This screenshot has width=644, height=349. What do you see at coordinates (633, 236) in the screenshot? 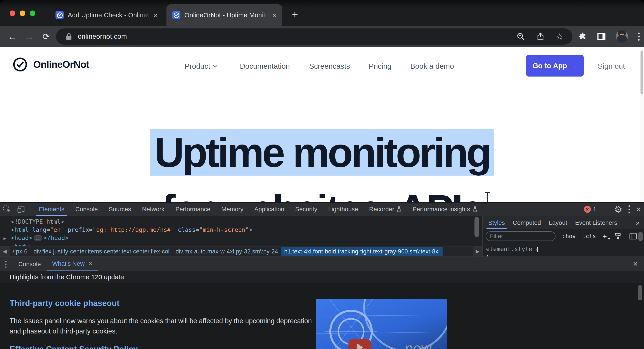
I see `toggle-sidebar-panel-icon` at bounding box center [633, 236].